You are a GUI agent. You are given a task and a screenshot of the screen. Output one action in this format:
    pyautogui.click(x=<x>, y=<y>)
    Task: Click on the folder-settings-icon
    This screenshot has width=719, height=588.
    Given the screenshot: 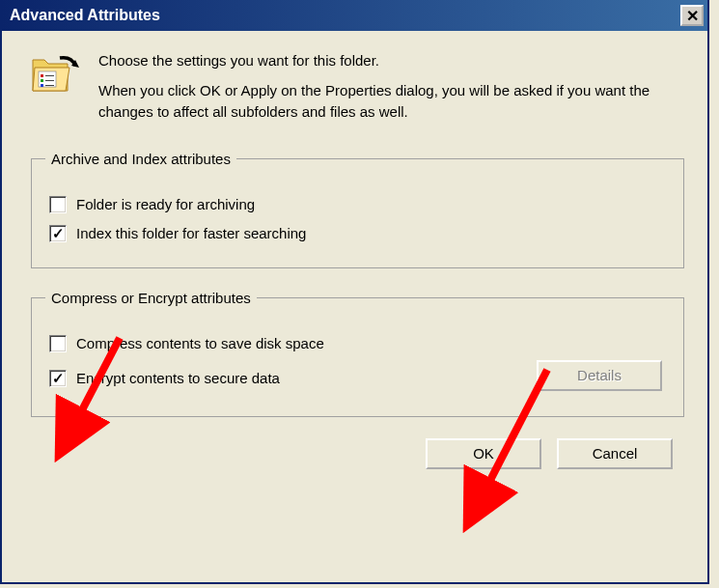 What is the action you would take?
    pyautogui.click(x=56, y=73)
    